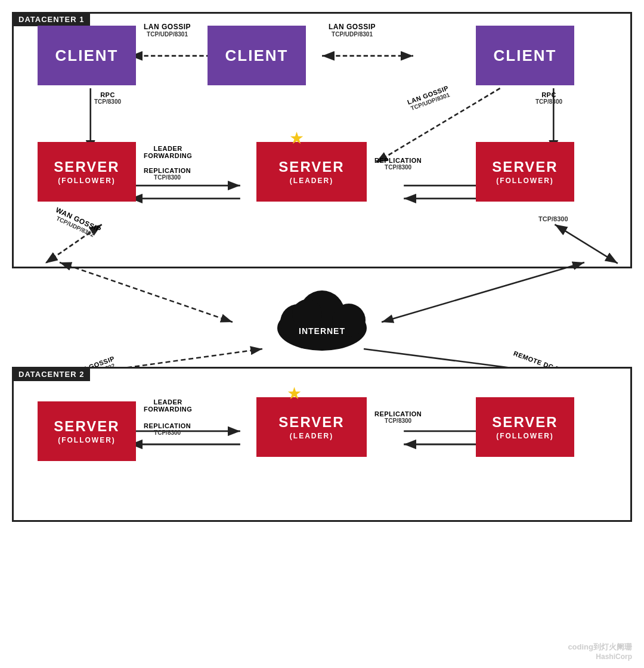 The width and height of the screenshot is (644, 668). What do you see at coordinates (87, 172) in the screenshot?
I see `server-1-follower: SERVER (FOLLOWER)` at bounding box center [87, 172].